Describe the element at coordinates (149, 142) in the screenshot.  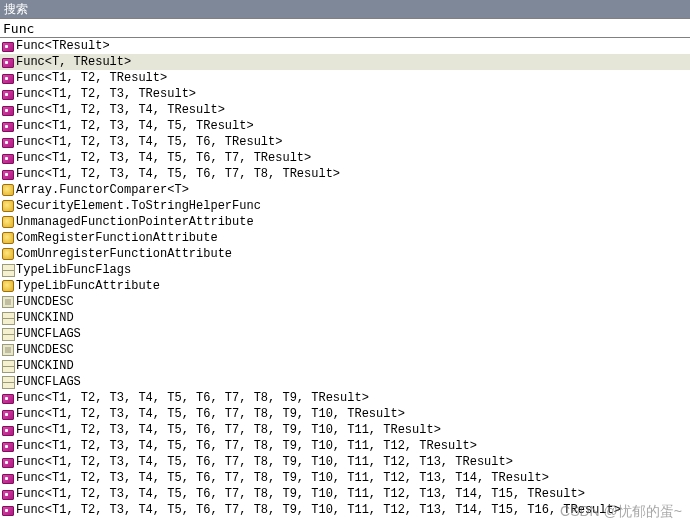
I see `list-item-label: Func<T1, T2, T3, T4, T5, T6, TResult>` at that location.